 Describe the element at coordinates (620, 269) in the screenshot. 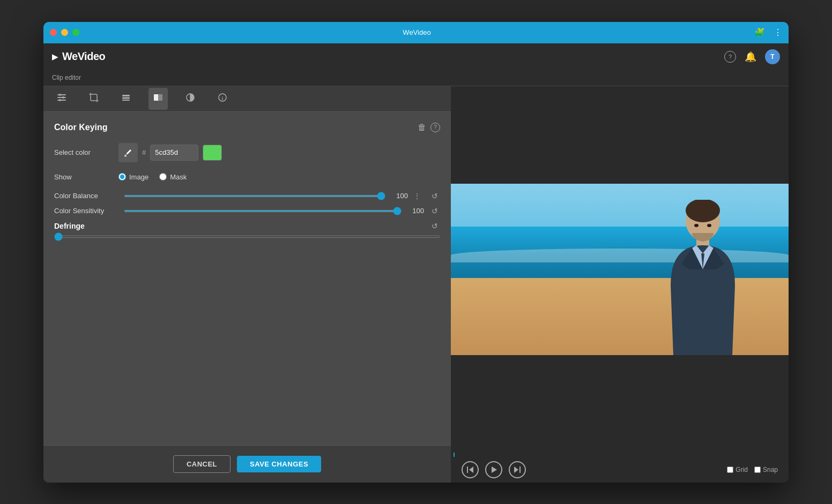

I see `preview-image` at that location.